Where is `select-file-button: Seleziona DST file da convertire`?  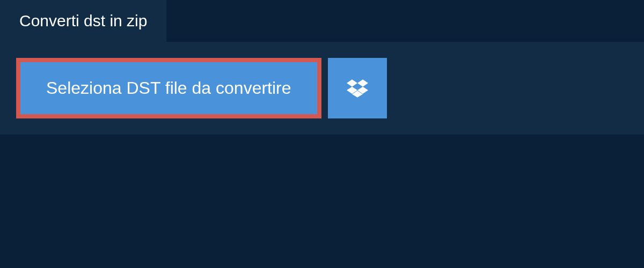 select-file-button: Seleziona DST file da convertire is located at coordinates (169, 88).